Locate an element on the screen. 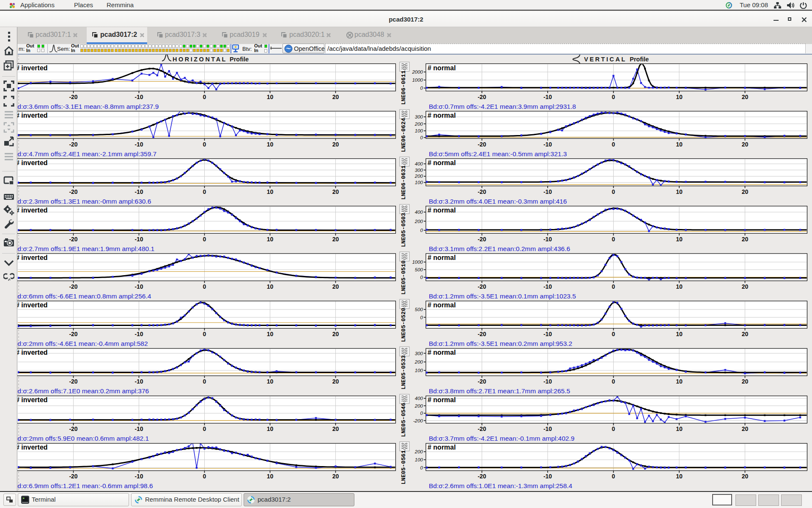 This screenshot has width=812, height=508. svg-text:Bd:σ:4.7mm offs:2.4E1 mean:-2.: Bd:σ:4.7mm offs:2.4E1 mean:-2.1mm ampl:3… is located at coordinates (85, 154).